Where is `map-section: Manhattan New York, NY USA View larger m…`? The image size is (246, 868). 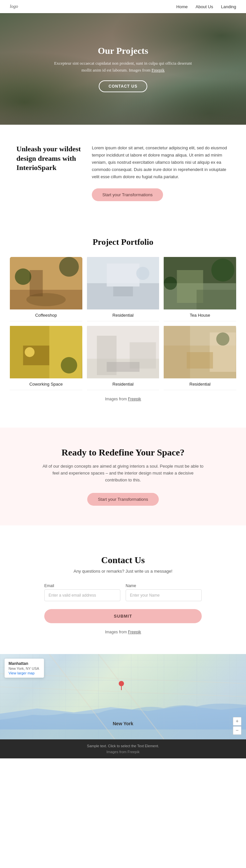
map-section: Manhattan New York, NY USA View larger m… is located at coordinates (123, 697).